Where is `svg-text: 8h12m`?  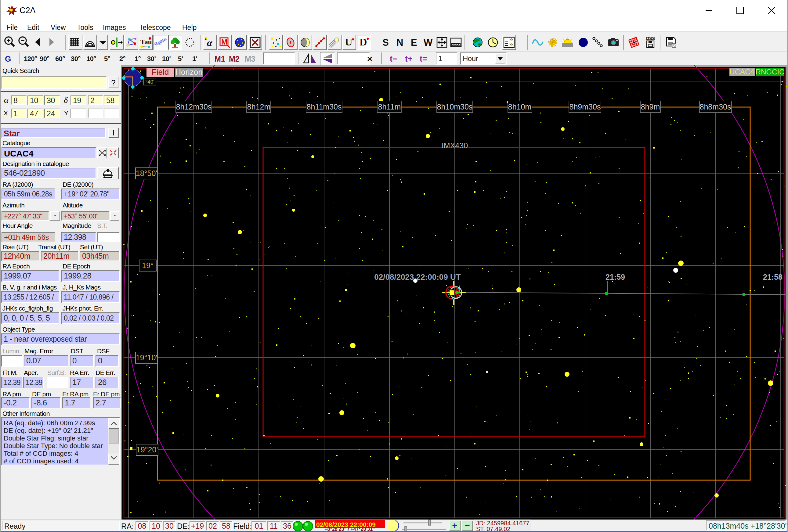
svg-text: 8h12m is located at coordinates (259, 107).